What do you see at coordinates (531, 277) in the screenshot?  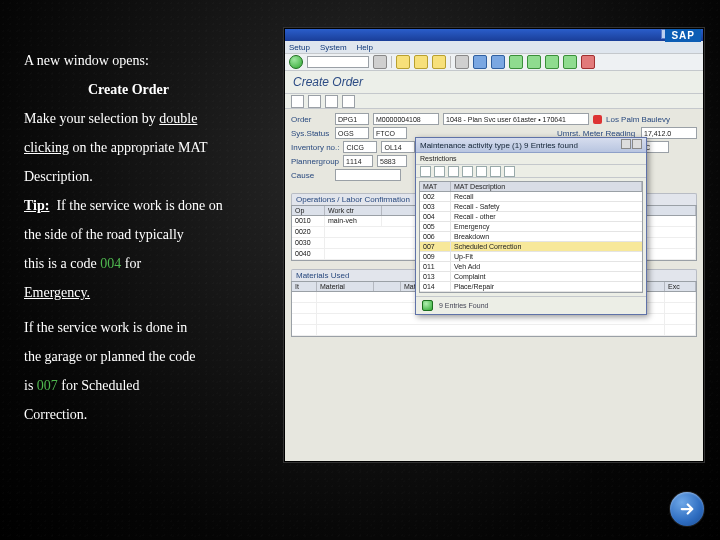 I see `mat-row-013: 013Complaint` at bounding box center [531, 277].